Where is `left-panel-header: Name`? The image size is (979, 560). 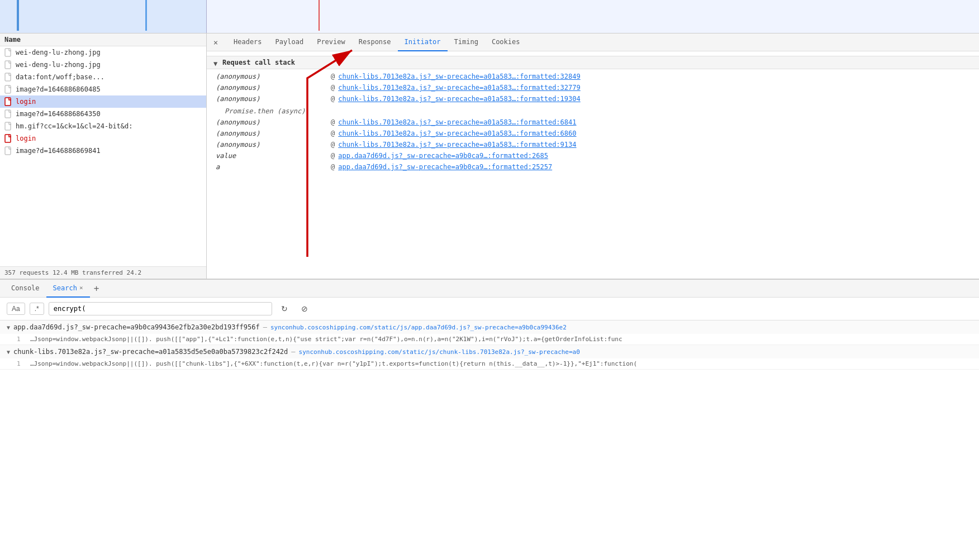 left-panel-header: Name is located at coordinates (103, 40).